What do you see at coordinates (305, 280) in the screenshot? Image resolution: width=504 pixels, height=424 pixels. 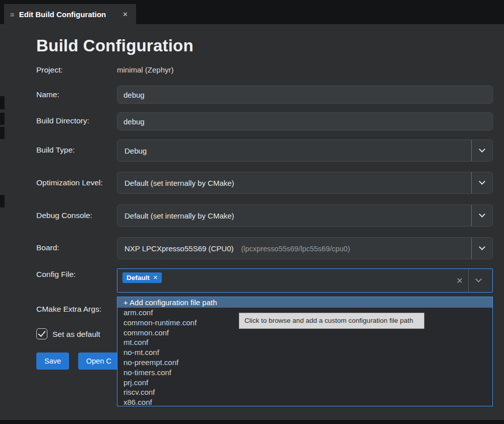 I see `config-file-multiselect: Default ✕ ✕` at bounding box center [305, 280].